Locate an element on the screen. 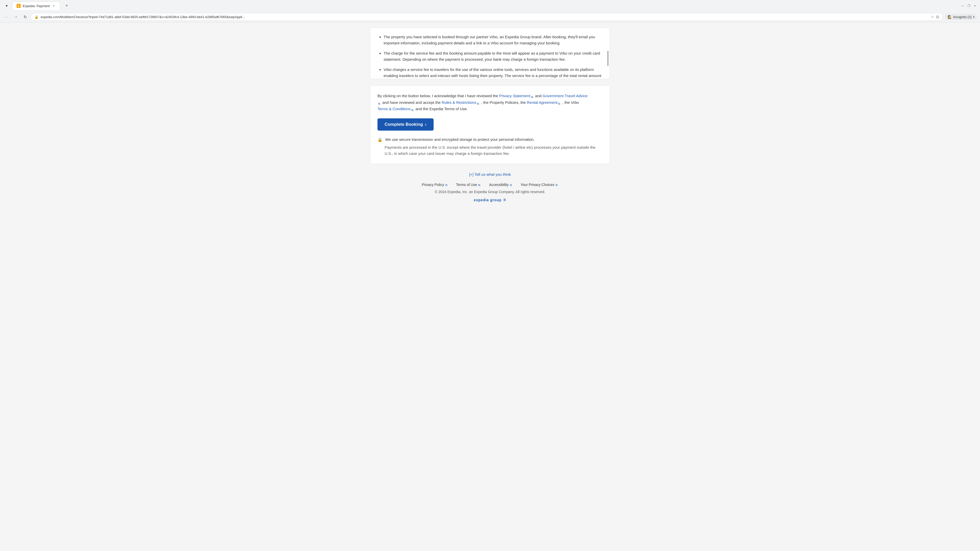 Image resolution: width=980 pixels, height=551 pixels. footer-copyright: © 2024 Expedia, Inc. an Expedia Group Co… is located at coordinates (490, 192).